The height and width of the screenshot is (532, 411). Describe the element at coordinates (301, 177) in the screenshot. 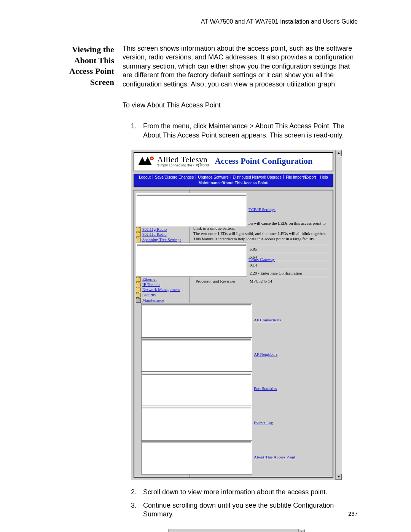

I see `top-link-file-io: File Import/Export` at that location.